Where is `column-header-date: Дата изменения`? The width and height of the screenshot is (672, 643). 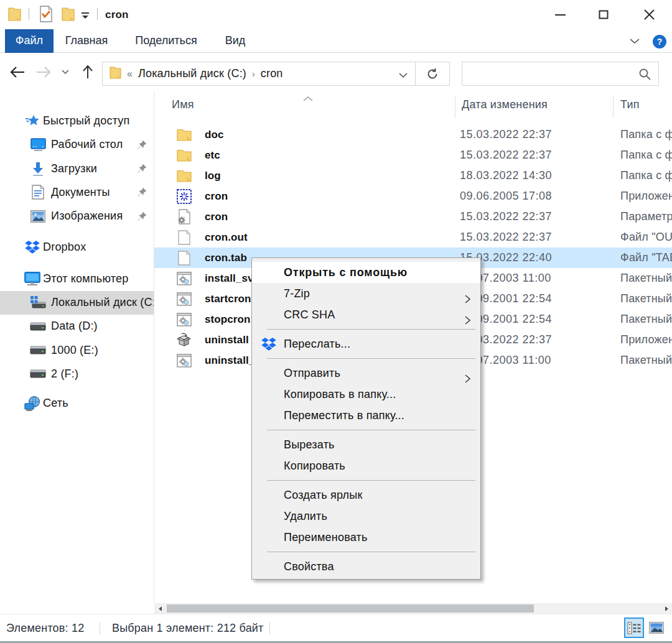 column-header-date: Дата изменения is located at coordinates (505, 104).